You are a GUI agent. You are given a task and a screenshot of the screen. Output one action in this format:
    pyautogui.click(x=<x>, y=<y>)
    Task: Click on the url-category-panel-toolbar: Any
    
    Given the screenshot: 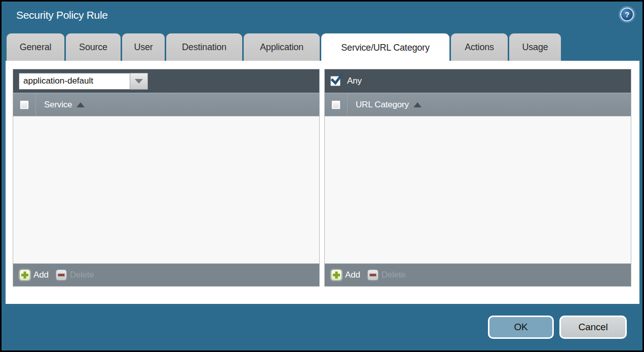 What is the action you would take?
    pyautogui.click(x=478, y=81)
    